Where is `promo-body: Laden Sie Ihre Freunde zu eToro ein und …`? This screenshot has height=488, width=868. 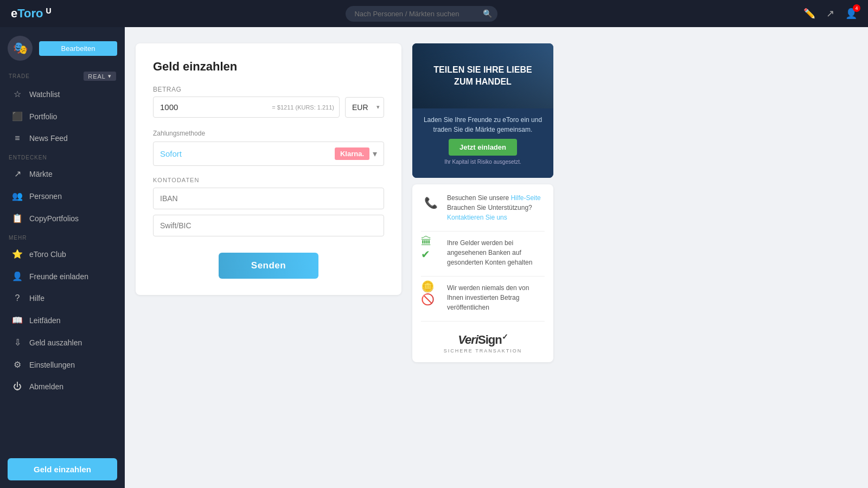
promo-body: Laden Sie Ihre Freunde zu eToro ein und … is located at coordinates (483, 143).